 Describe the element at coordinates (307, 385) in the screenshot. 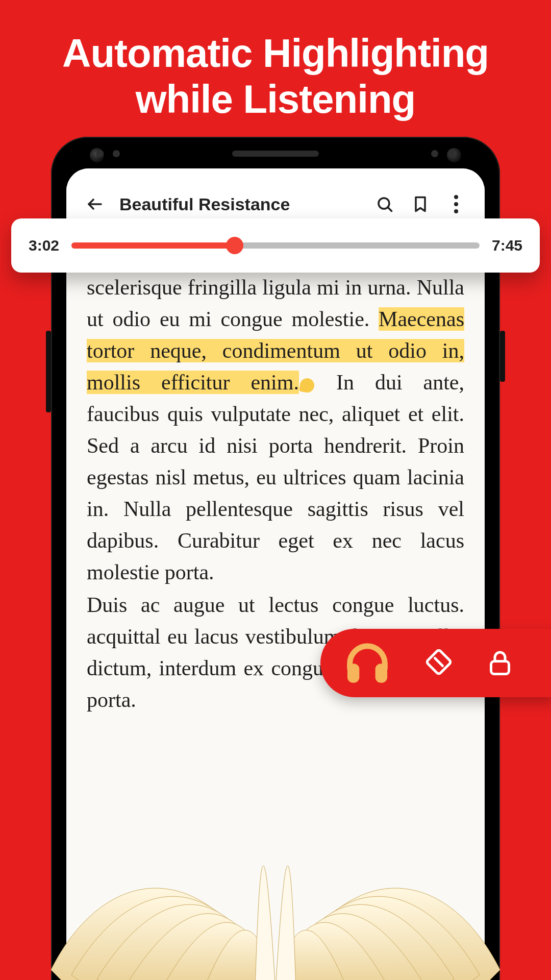

I see `highlight-cursor-icon` at that location.